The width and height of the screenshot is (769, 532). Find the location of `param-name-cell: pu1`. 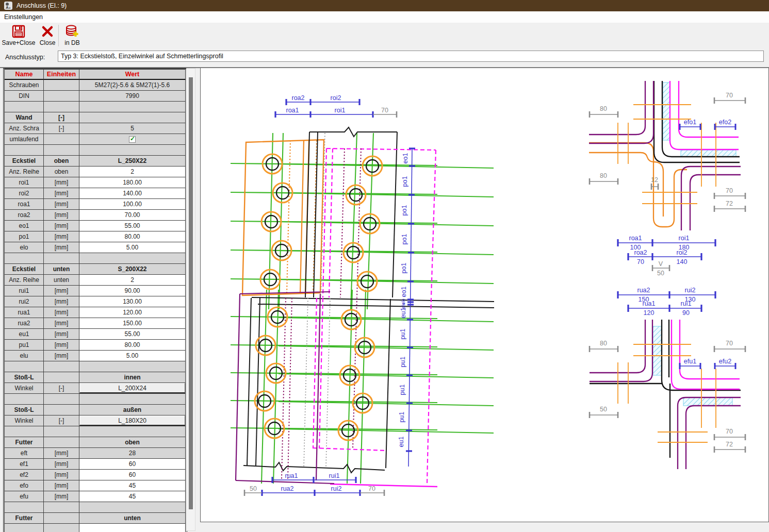

param-name-cell: pu1 is located at coordinates (24, 345).